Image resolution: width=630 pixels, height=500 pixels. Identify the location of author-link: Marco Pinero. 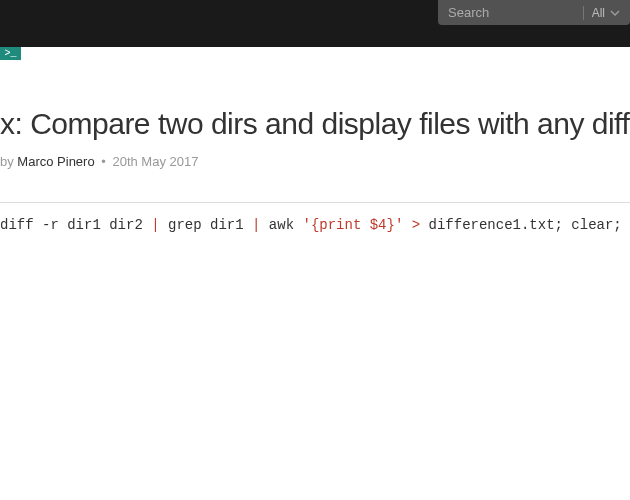
(56, 162).